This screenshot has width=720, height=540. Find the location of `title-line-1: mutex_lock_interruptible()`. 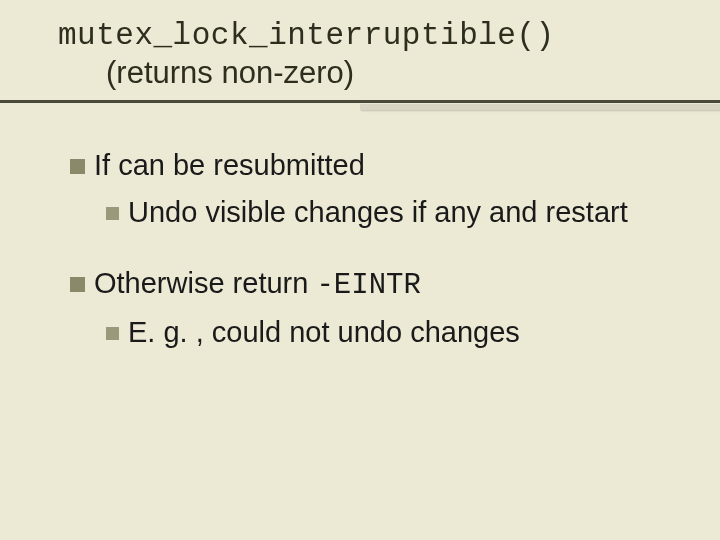

title-line-1: mutex_lock_interruptible() is located at coordinates (369, 36).